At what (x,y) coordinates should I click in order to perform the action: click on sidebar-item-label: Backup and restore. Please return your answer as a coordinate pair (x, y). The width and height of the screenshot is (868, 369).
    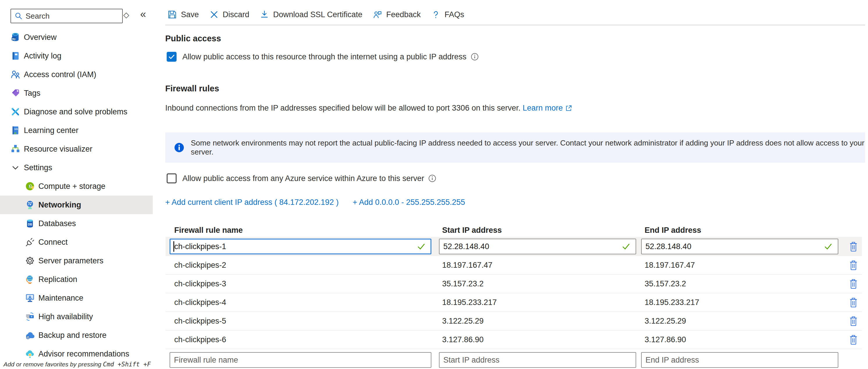
    Looking at the image, I should click on (72, 336).